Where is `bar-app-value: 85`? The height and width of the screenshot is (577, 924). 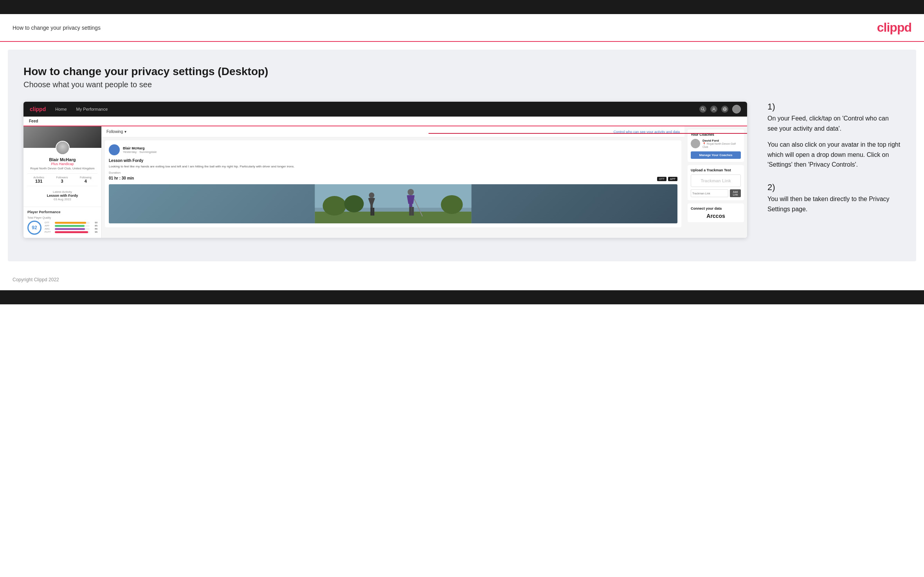 bar-app-value: 85 is located at coordinates (94, 226).